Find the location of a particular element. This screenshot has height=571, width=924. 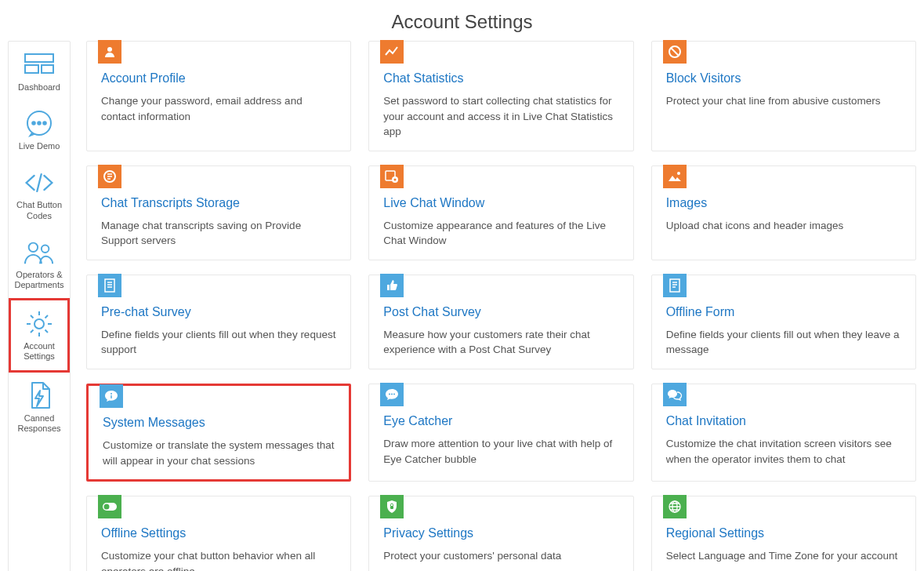

trend-icon is located at coordinates (392, 52).